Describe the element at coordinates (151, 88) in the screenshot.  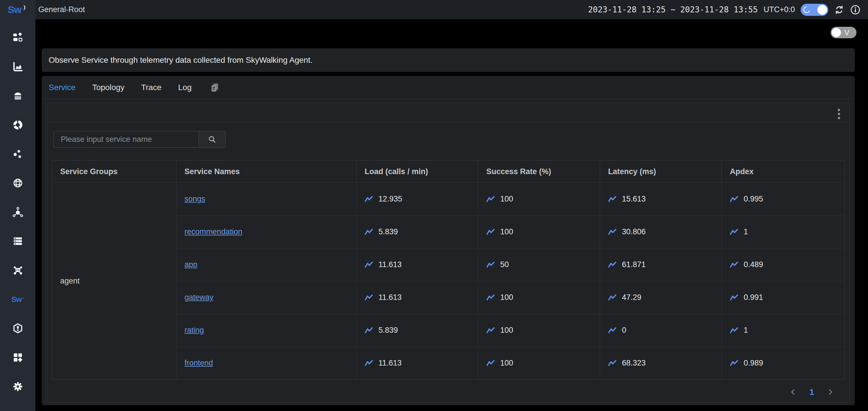
I see `tab-trace: Trace` at that location.